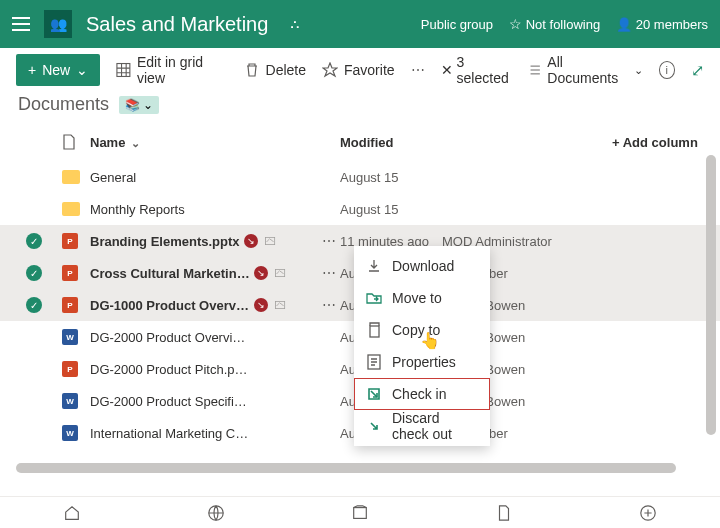 The image size is (720, 528). I want to click on file-name: DG-2000 Product Pitch.pptx, so click(170, 370).